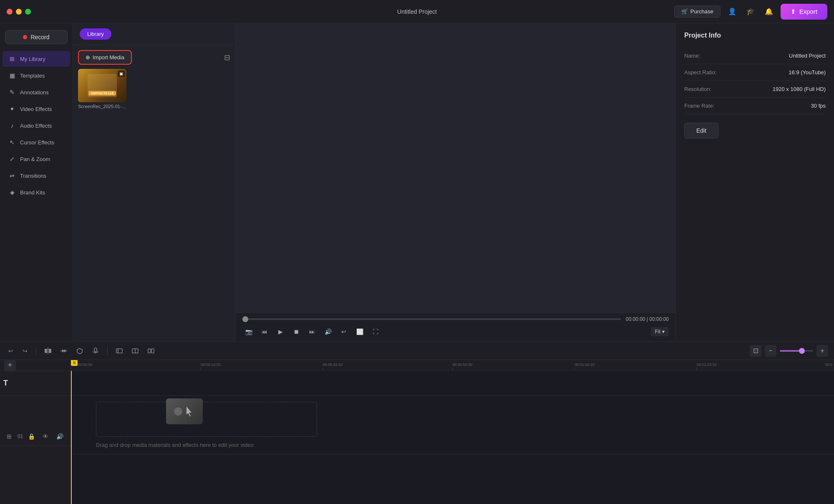 This screenshot has height=504, width=834. What do you see at coordinates (36, 159) in the screenshot?
I see `sidebar-item-pan-zoom: ⤢ Pan & Zoom` at bounding box center [36, 159].